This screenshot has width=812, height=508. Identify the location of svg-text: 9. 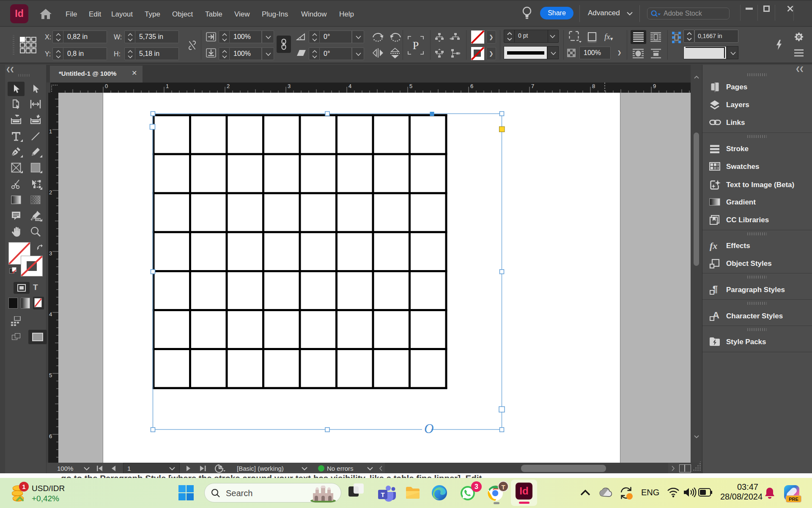
(655, 86).